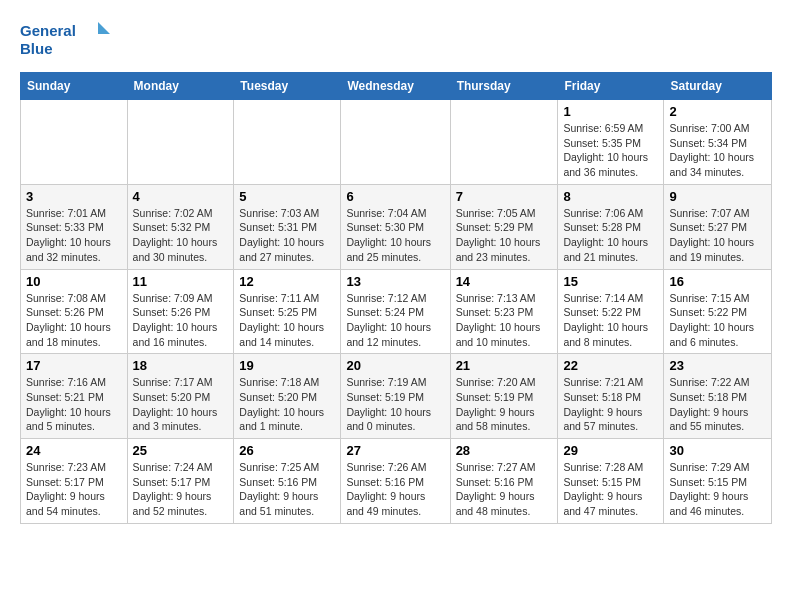 This screenshot has width=792, height=612. What do you see at coordinates (718, 482) in the screenshot?
I see `calendar-cell: 30Sunrise: 7:29 AM Sunset: 5:15 PM Dayli…` at bounding box center [718, 482].